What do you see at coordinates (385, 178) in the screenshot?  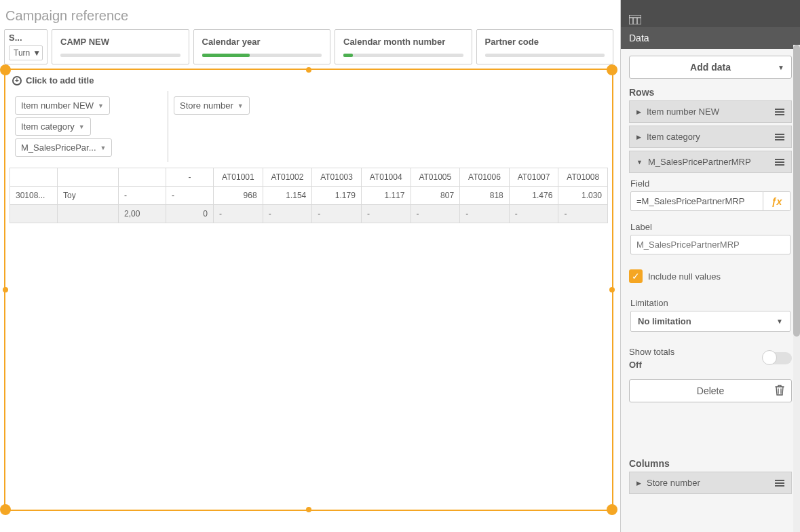 I see `grid-cell: AT01004` at bounding box center [385, 178].